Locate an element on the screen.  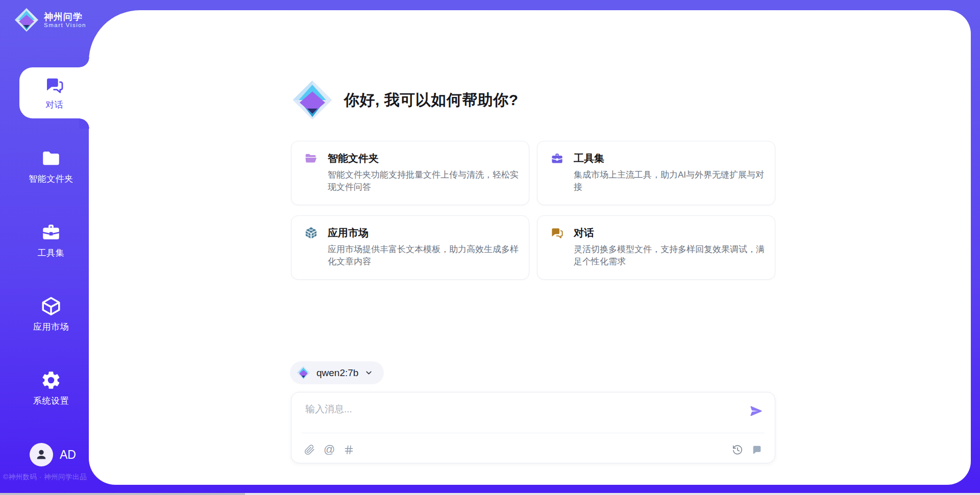
brand-name: 神州问学 is located at coordinates (65, 17).